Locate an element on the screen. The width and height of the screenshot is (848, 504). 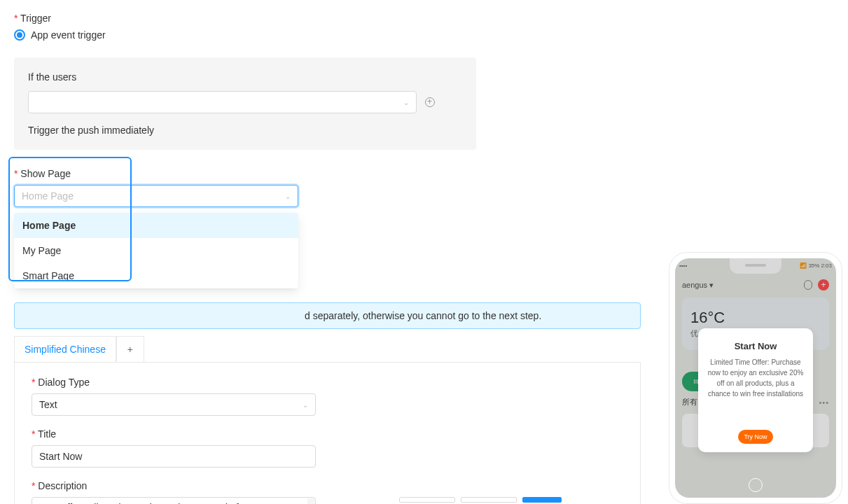
show-page-placeholder: Home Page is located at coordinates (48, 196).